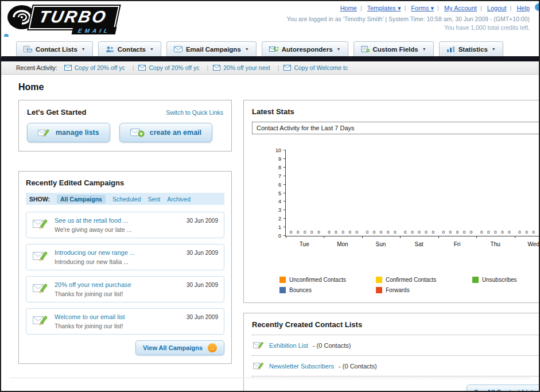  Describe the element at coordinates (287, 68) in the screenshot. I see `email-icon` at that location.